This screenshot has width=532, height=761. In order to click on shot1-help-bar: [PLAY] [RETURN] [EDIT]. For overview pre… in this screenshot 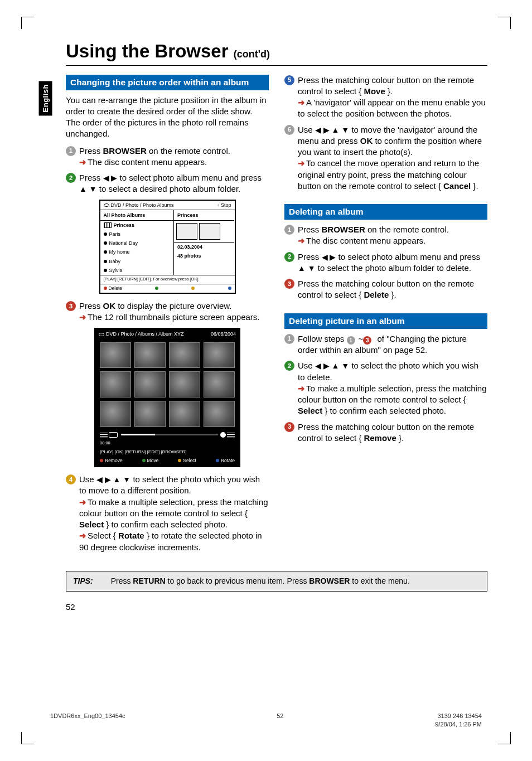, I will do `click(167, 279)`.